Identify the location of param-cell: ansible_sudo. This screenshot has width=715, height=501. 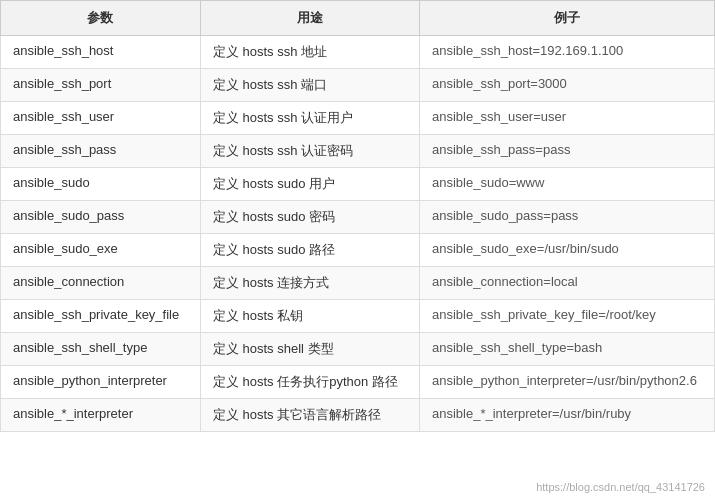
(101, 184).